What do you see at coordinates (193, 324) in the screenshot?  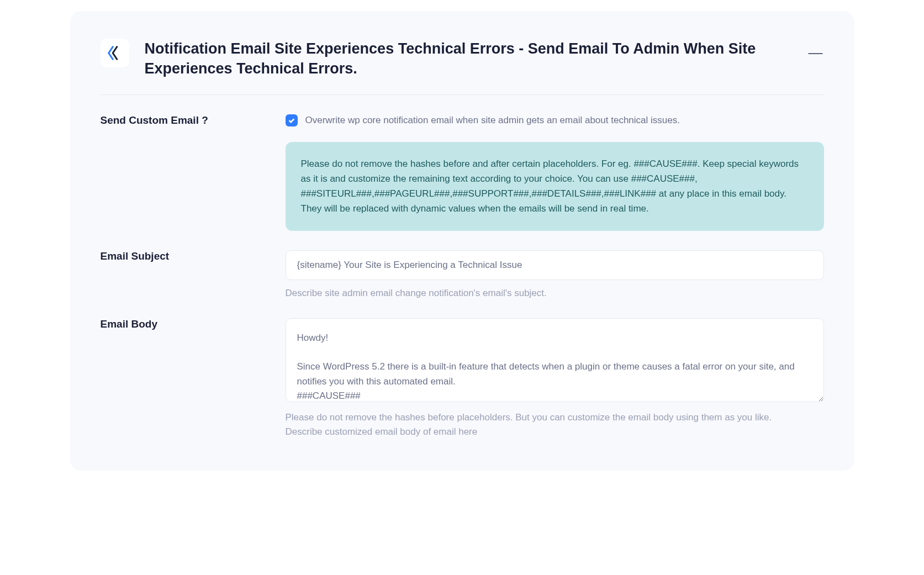 I see `email-body-label: Email Body` at bounding box center [193, 324].